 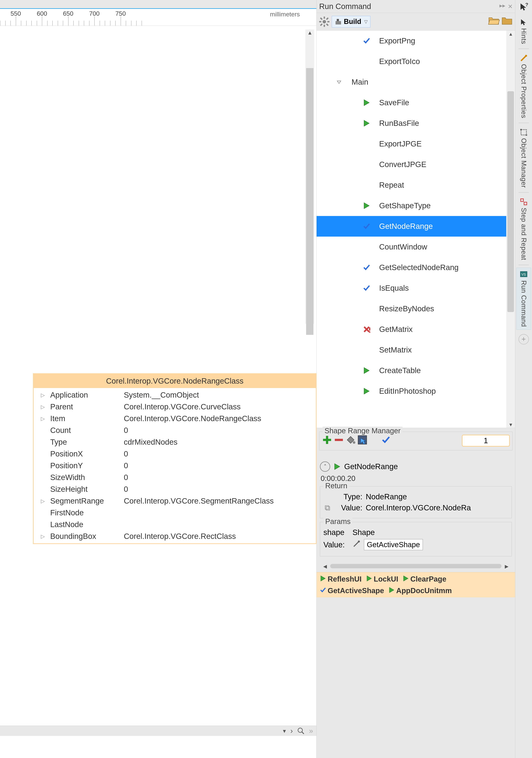 What do you see at coordinates (363, 431) in the screenshot?
I see `srm-legend: Shape Range Manager` at bounding box center [363, 431].